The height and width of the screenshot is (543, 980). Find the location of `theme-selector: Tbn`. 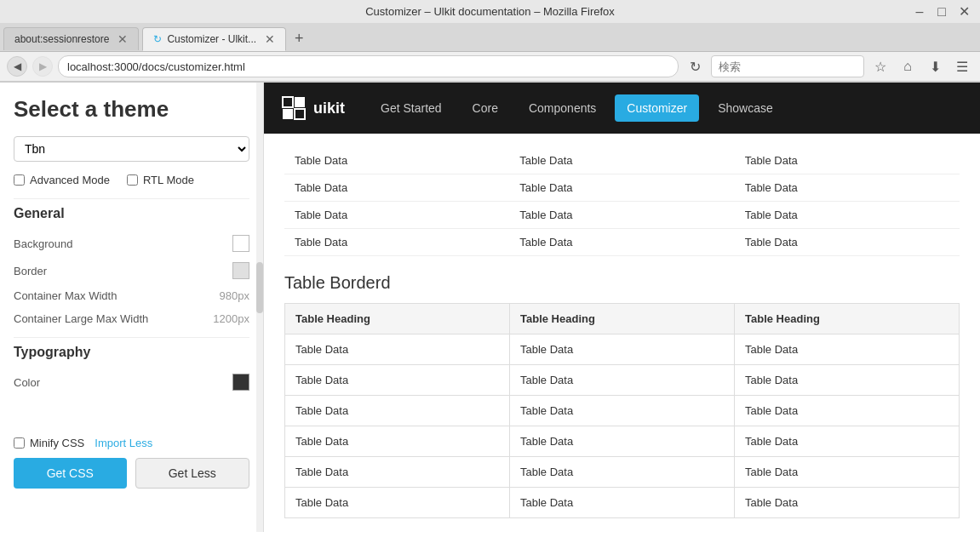

theme-selector: Tbn is located at coordinates (131, 149).